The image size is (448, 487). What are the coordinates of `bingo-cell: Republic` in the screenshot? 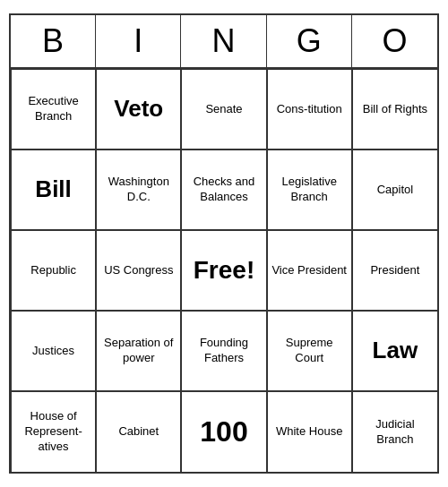 It's located at (54, 270).